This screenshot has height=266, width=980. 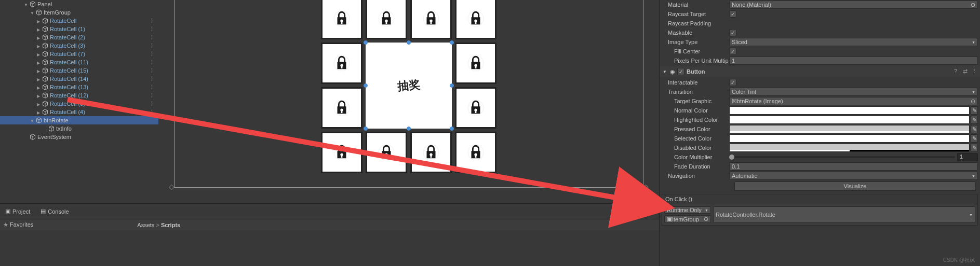 I want to click on interactable-checkbox, so click(x=733, y=82).